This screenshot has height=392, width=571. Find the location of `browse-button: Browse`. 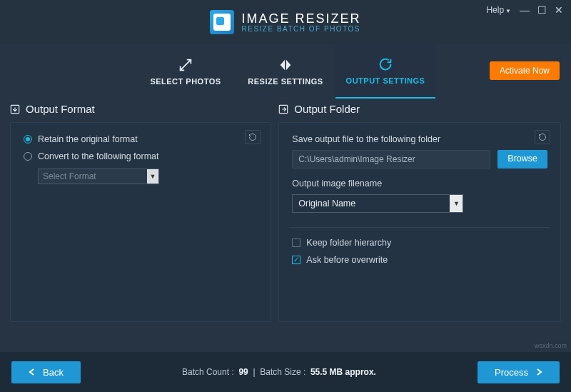

browse-button: Browse is located at coordinates (522, 159).